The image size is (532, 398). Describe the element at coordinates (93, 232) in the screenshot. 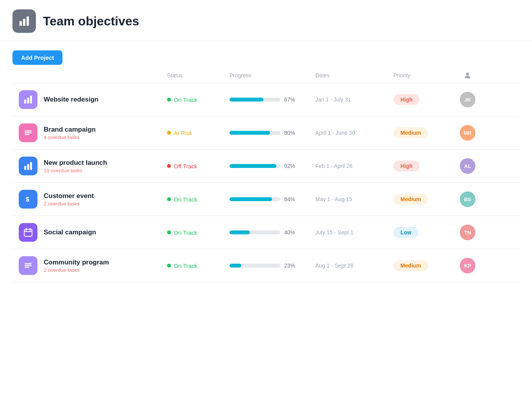

I see `project-cell: Social campaign` at that location.